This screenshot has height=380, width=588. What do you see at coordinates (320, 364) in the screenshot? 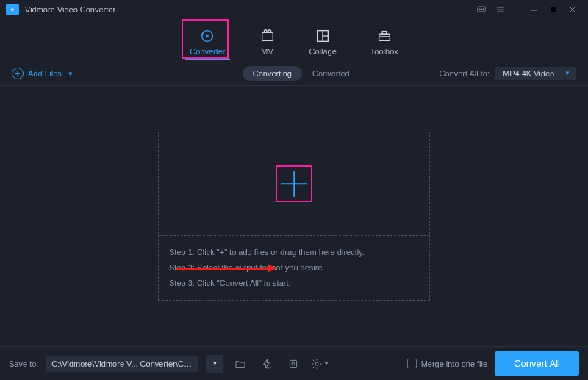
I see `settings-button: ▼` at bounding box center [320, 364].